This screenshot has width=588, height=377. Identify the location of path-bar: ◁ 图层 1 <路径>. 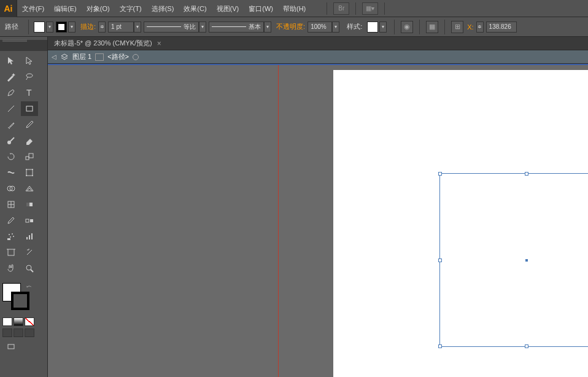
(318, 57).